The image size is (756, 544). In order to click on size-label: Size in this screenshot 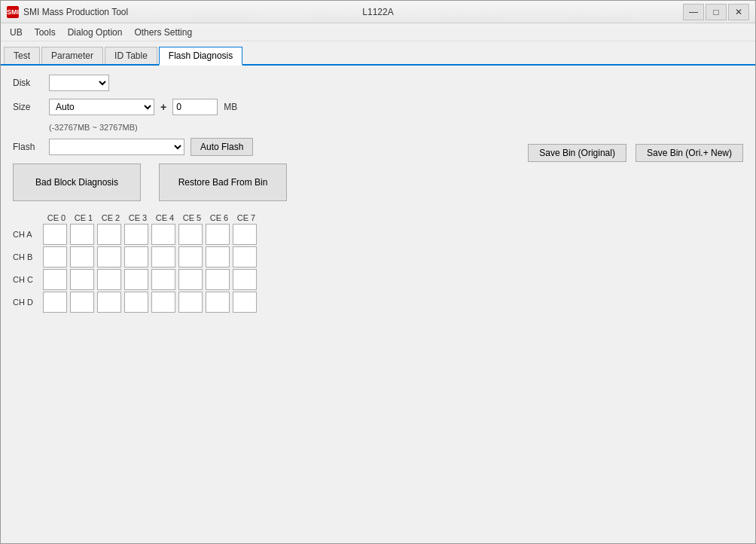, I will do `click(28, 107)`.